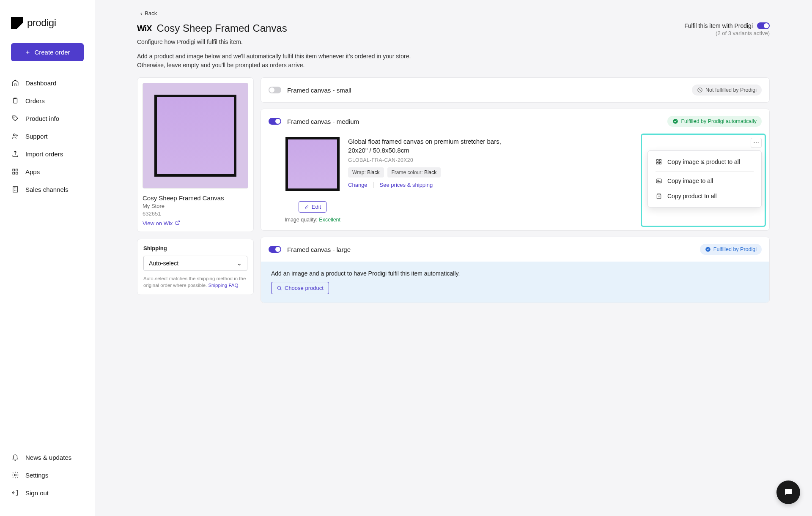  I want to click on gear-icon, so click(15, 475).